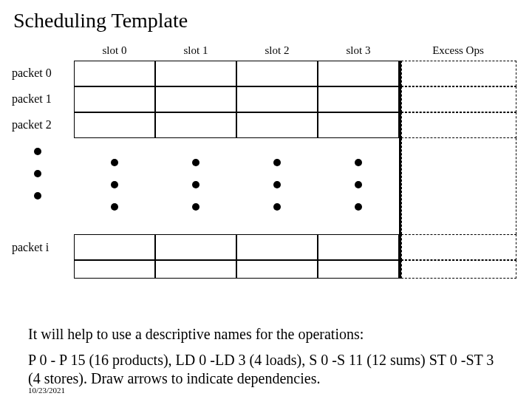 This screenshot has height=399, width=532. Describe the element at coordinates (47, 390) in the screenshot. I see `footer-date: 10/23/2021` at that location.